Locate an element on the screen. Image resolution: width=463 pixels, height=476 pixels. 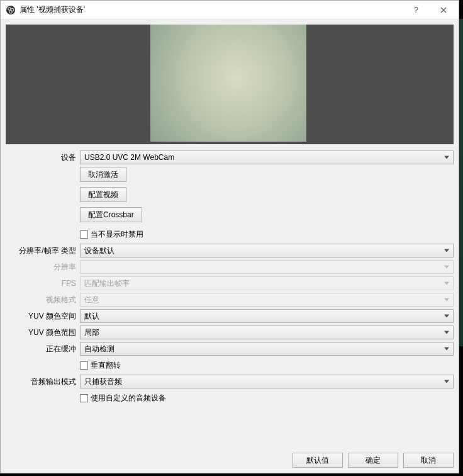
device-label: 设备 is located at coordinates (43, 157).